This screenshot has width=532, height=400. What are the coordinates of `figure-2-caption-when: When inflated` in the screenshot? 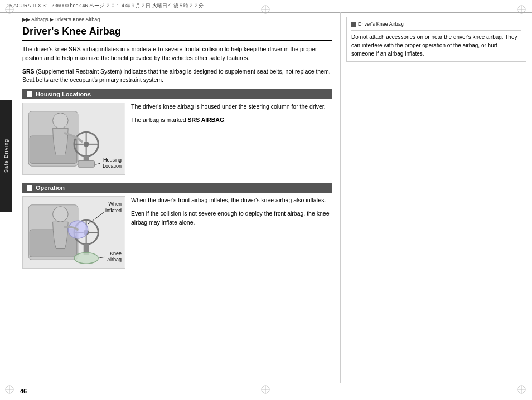 It's located at (114, 207).